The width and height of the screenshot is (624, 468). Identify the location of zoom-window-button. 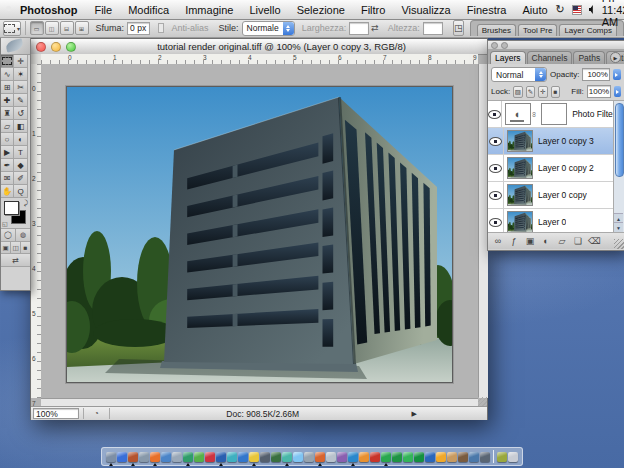
(71, 47).